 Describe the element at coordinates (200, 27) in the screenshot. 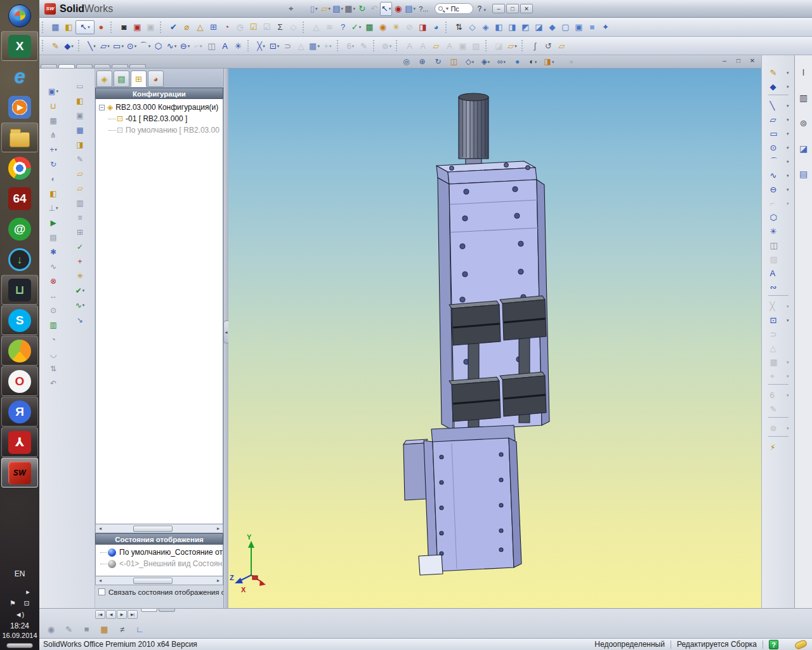

I see `mass-properties-icon: △` at that location.